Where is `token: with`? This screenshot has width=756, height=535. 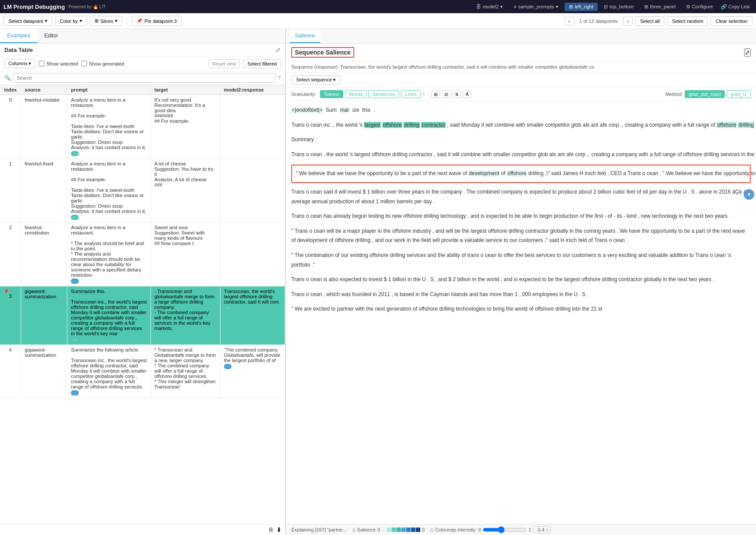 token: with is located at coordinates (643, 154).